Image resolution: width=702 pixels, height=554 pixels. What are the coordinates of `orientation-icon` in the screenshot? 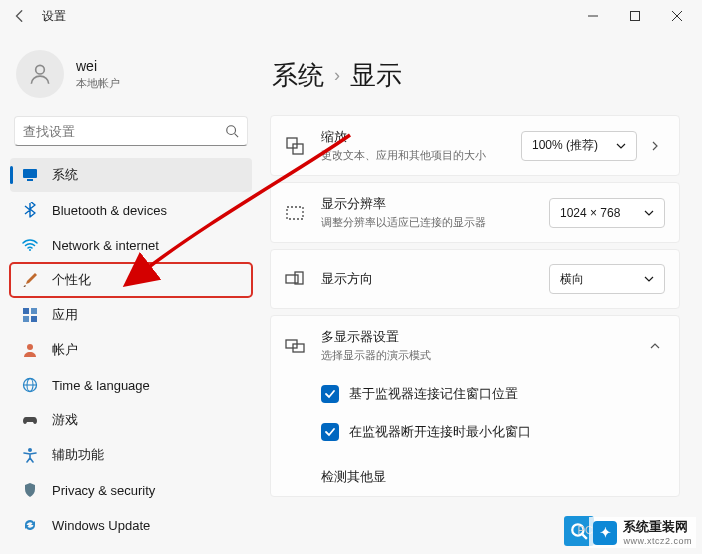 It's located at (295, 279).